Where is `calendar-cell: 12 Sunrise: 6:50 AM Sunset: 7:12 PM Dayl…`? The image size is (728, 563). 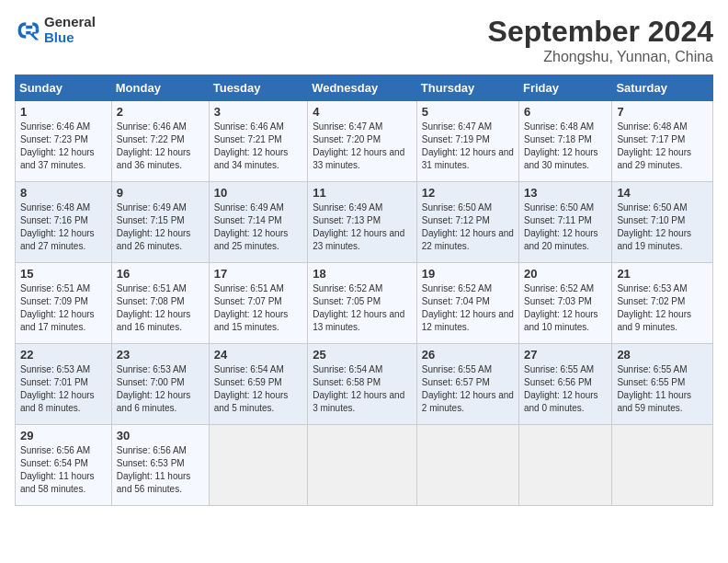
calendar-cell: 12 Sunrise: 6:50 AM Sunset: 7:12 PM Dayl… is located at coordinates (467, 223).